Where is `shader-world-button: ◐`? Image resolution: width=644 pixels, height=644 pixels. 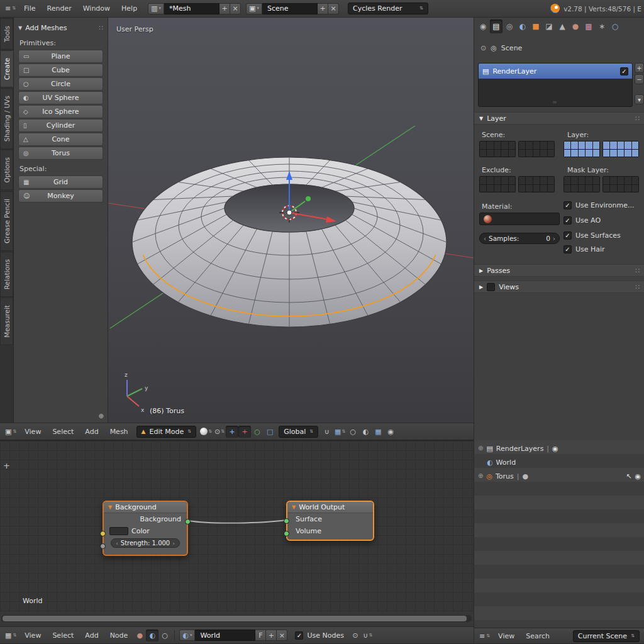
shader-world-button: ◐ is located at coordinates (152, 635).